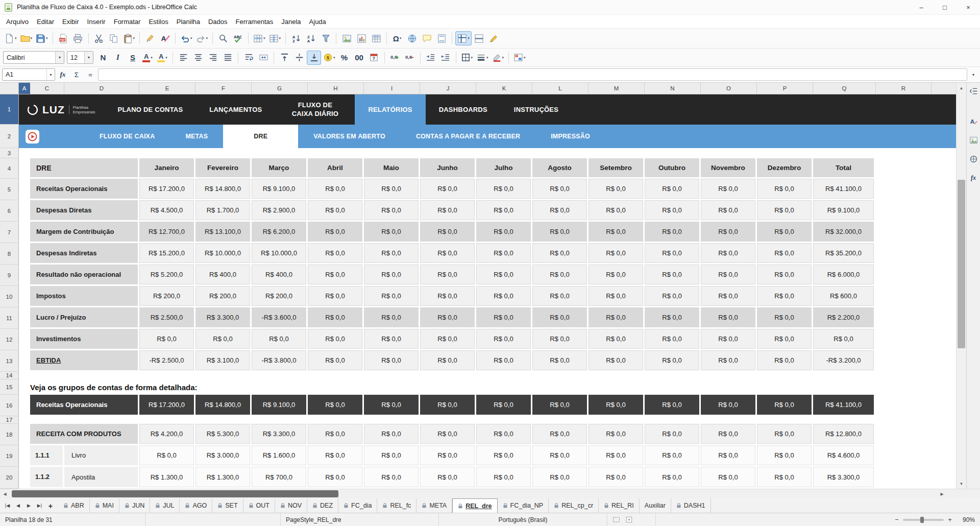  Describe the element at coordinates (279, 168) in the screenshot. I see `month-header-cell: Março` at that location.